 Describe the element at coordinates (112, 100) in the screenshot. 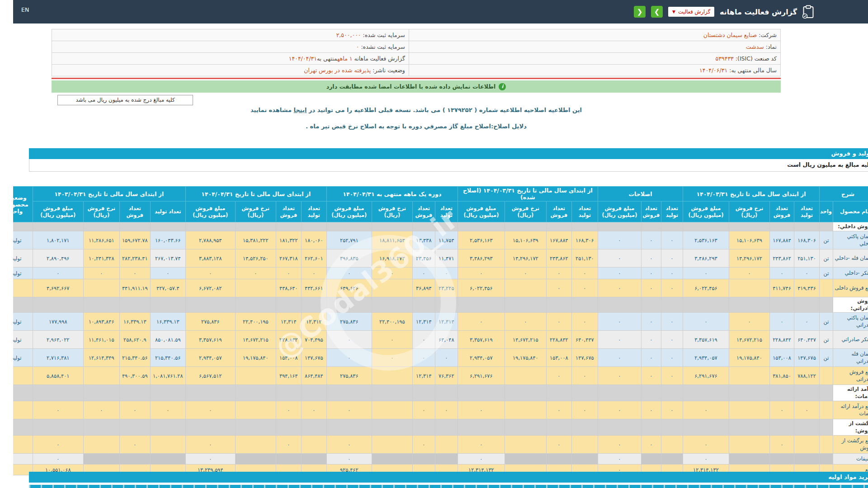

I see `amounts-unit-note: کلیه مبالغ درج شده به میلیون ریال می باش…` at that location.